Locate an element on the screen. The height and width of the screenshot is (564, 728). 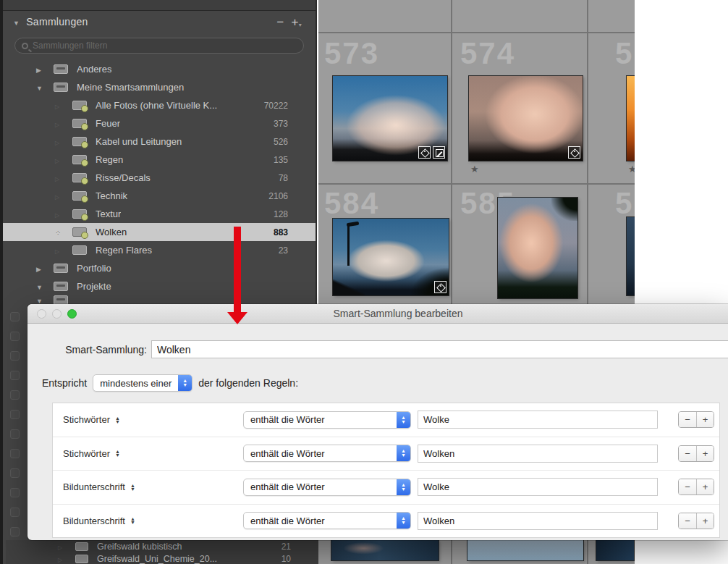
collection-name-input is located at coordinates (440, 349).